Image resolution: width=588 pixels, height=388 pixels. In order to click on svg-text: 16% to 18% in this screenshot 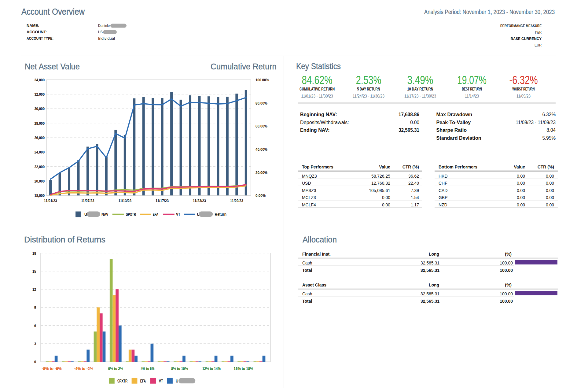, I will do `click(244, 369)`.